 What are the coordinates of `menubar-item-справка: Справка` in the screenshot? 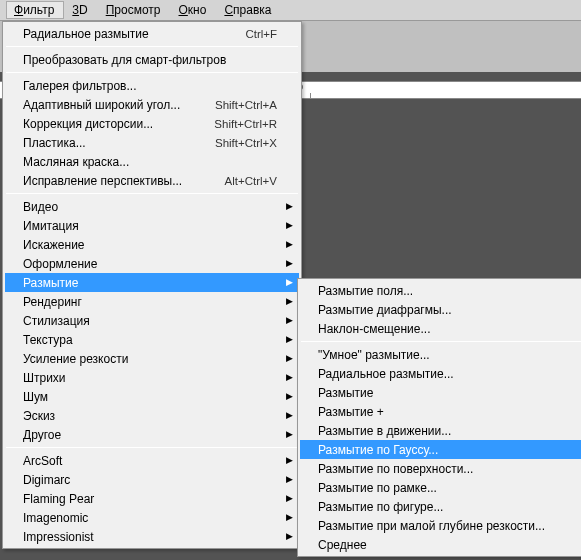 It's located at (248, 10).